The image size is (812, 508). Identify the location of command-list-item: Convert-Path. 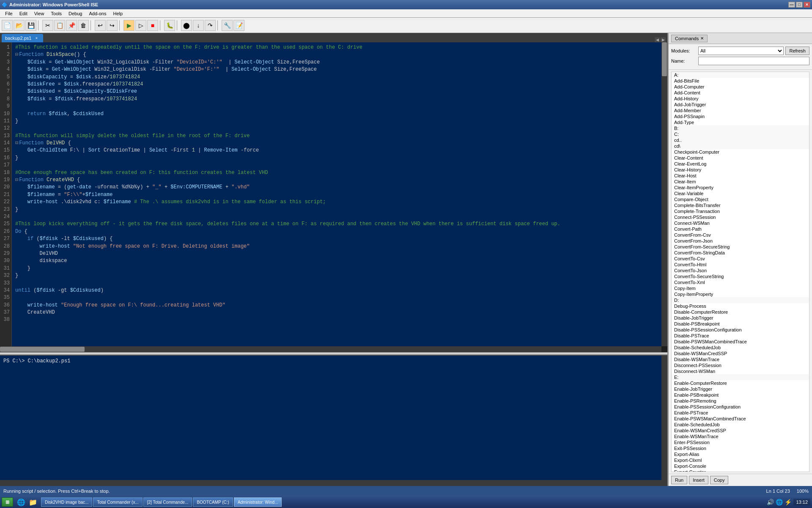
(740, 229).